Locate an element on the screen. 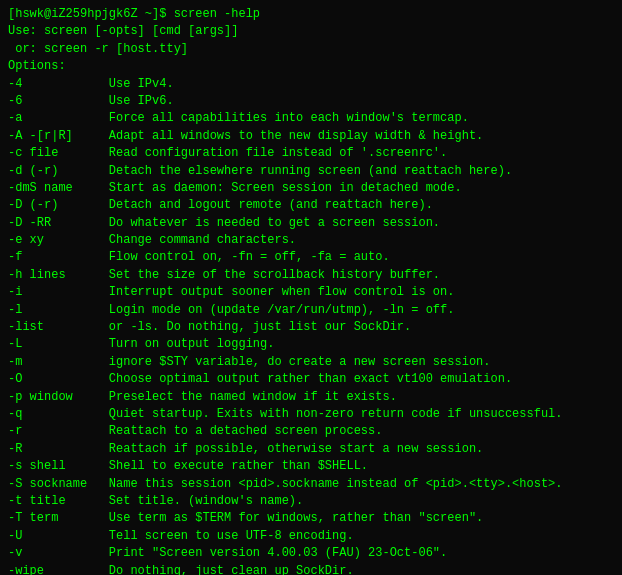 This screenshot has width=622, height=575. output-line: -list or -ls. Do nothing, just list our … is located at coordinates (311, 328).